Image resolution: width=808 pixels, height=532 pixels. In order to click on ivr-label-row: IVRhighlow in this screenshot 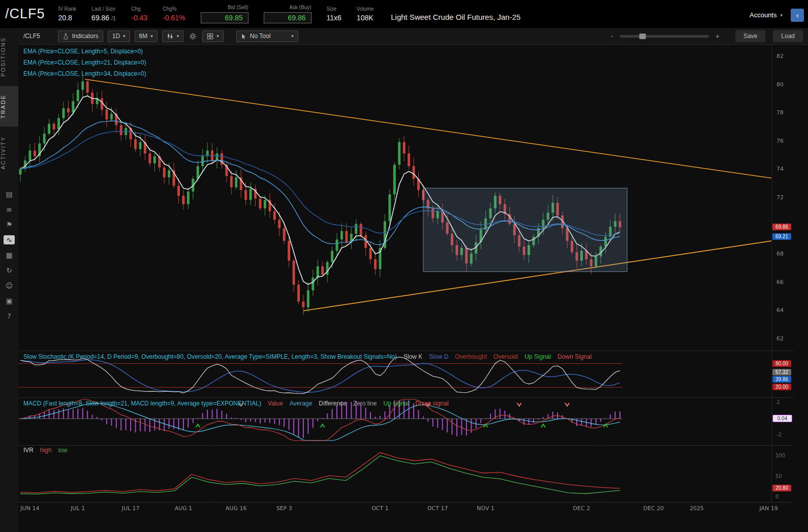, I will do `click(46, 450)`.